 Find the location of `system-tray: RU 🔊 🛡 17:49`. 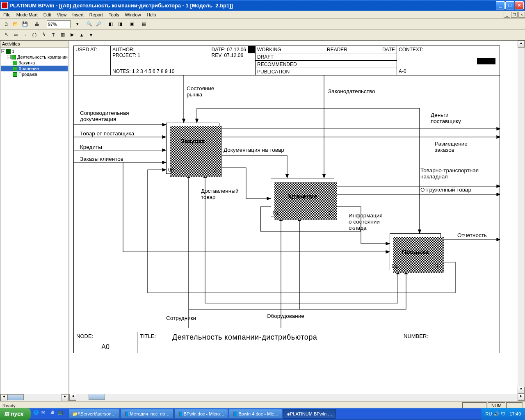

system-tray: RU 🔊 🛡 17:49 is located at coordinates (503, 414).